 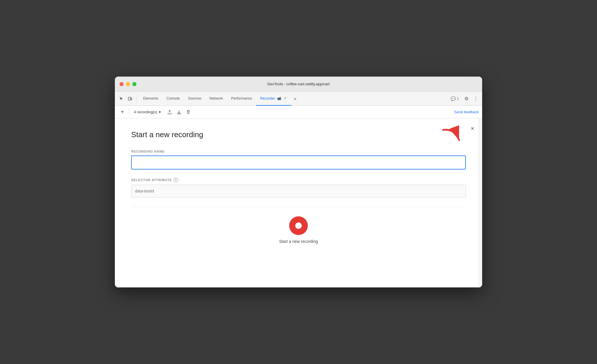 I want to click on red-arrow-svg, so click(x=452, y=136).